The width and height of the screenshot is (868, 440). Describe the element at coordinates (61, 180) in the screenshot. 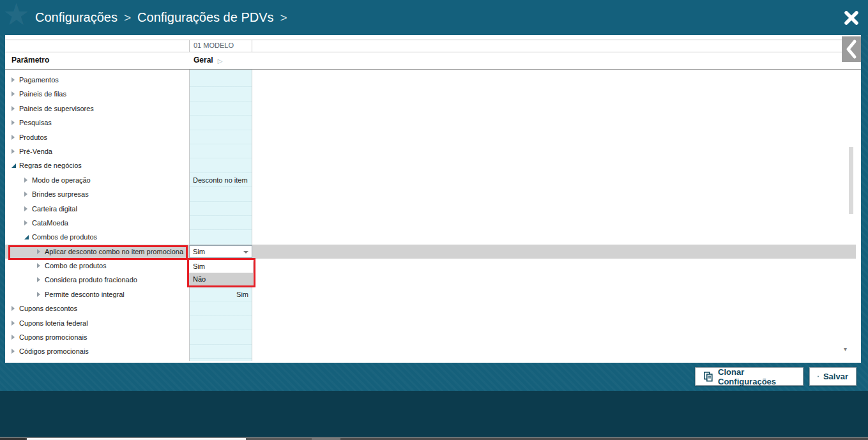

I see `tree-row-label: Modo de operação` at that location.